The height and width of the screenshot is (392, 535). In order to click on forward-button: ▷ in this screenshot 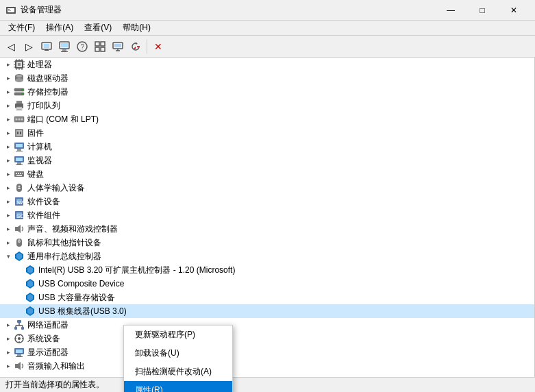, I will do `click(29, 47)`.